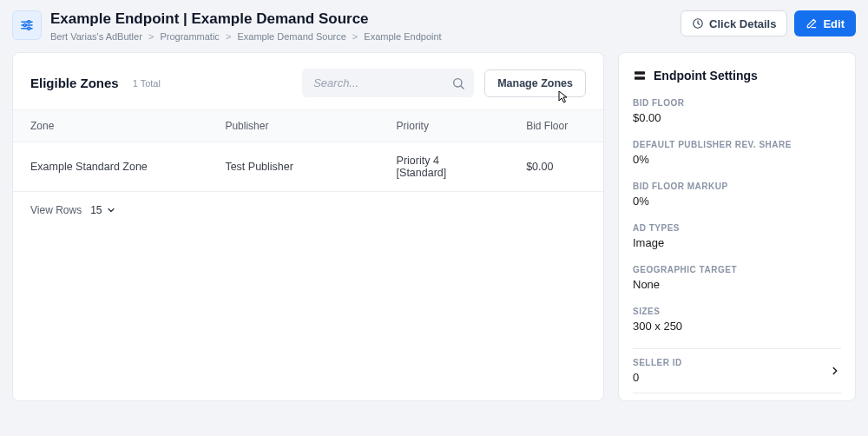  What do you see at coordinates (734, 23) in the screenshot?
I see `click-details-button: Click Details` at bounding box center [734, 23].